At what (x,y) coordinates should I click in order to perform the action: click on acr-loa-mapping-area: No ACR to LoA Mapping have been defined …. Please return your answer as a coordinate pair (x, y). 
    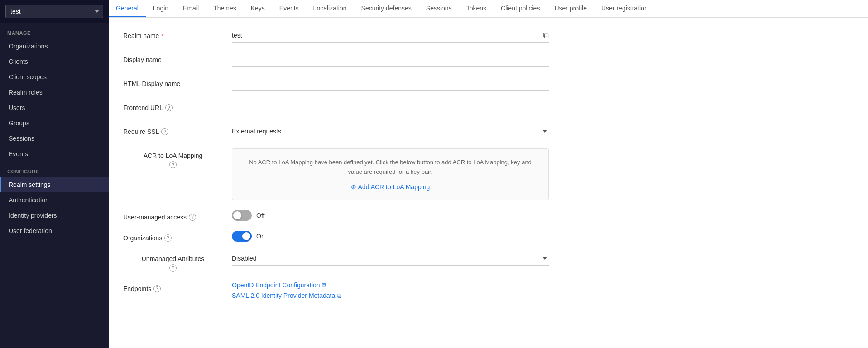
    Looking at the image, I should click on (390, 174).